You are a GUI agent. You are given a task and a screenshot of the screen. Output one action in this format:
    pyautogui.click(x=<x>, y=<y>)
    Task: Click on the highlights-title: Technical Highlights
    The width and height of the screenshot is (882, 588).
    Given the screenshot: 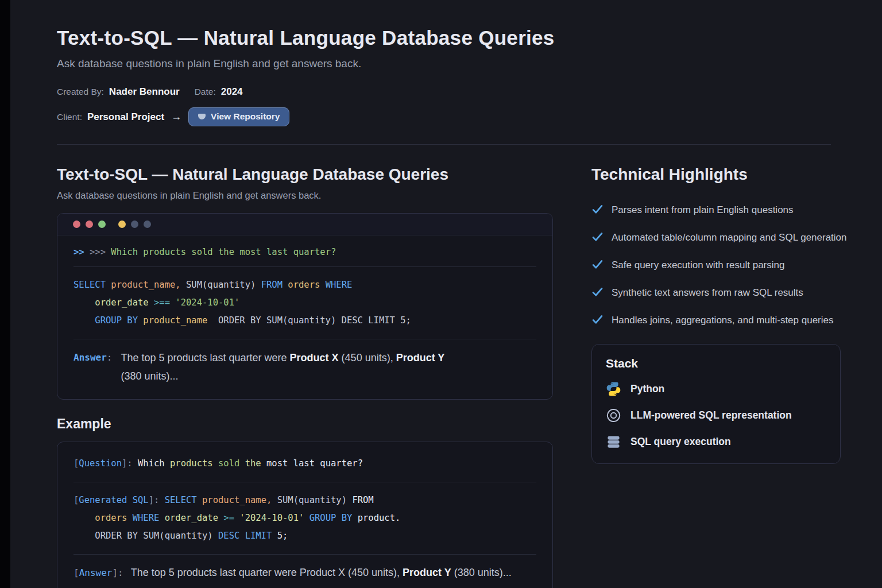 What is the action you would take?
    pyautogui.click(x=730, y=175)
    